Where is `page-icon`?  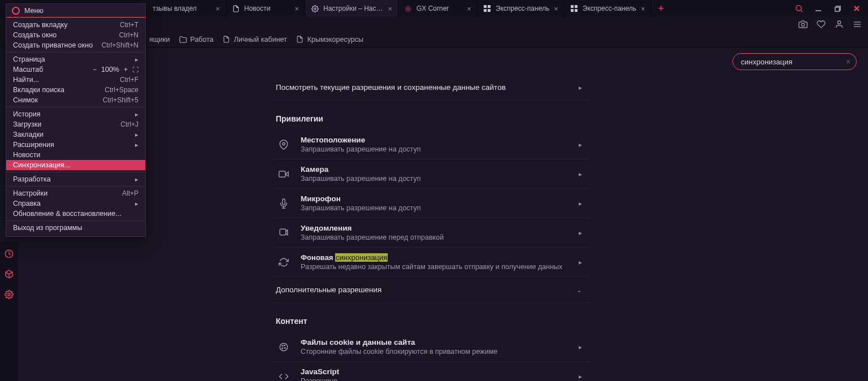 page-icon is located at coordinates (227, 40).